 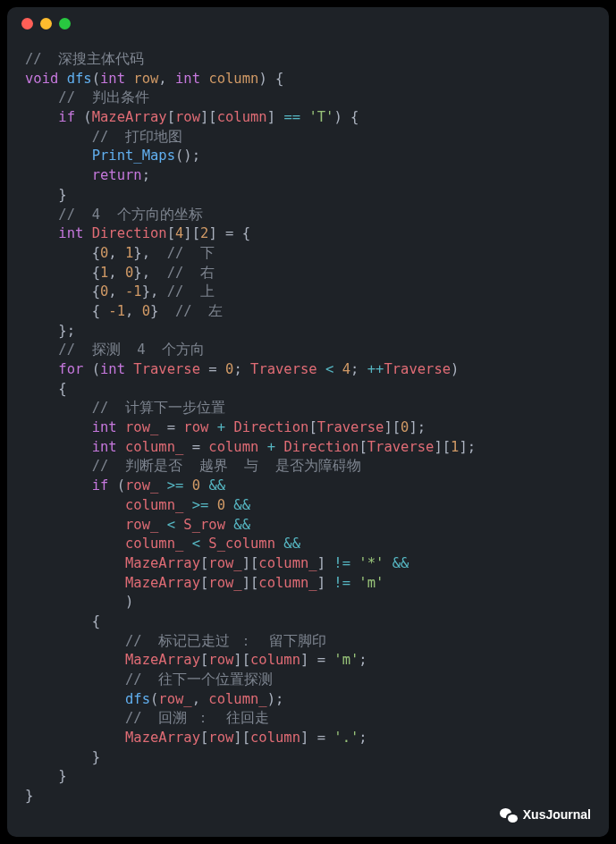 What do you see at coordinates (233, 79) in the screenshot?
I see `param-column: column` at bounding box center [233, 79].